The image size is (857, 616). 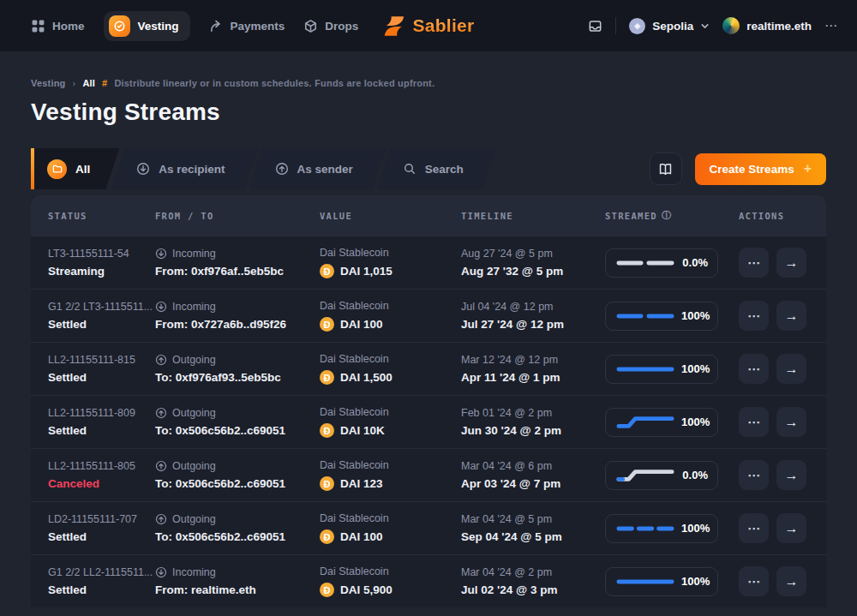 What do you see at coordinates (595, 26) in the screenshot?
I see `inbox-icon` at bounding box center [595, 26].